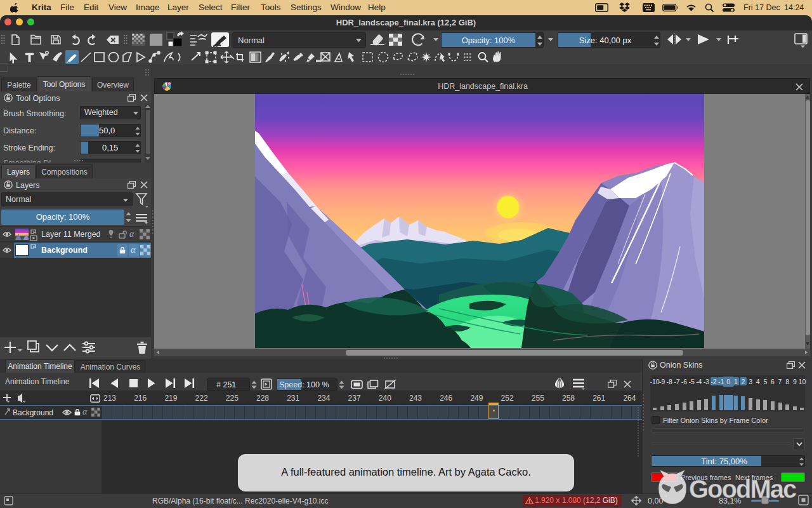  What do you see at coordinates (743, 489) in the screenshot?
I see `svg-text: GoodMac` at bounding box center [743, 489].